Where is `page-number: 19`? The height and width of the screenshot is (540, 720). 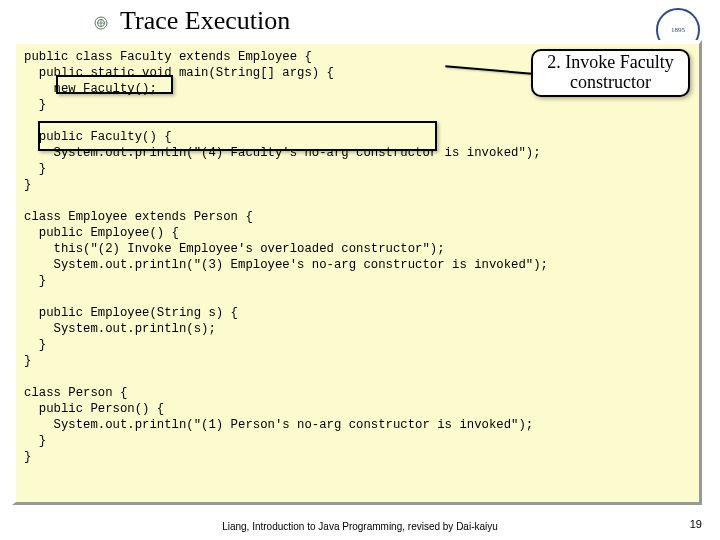 page-number: 19 is located at coordinates (696, 524).